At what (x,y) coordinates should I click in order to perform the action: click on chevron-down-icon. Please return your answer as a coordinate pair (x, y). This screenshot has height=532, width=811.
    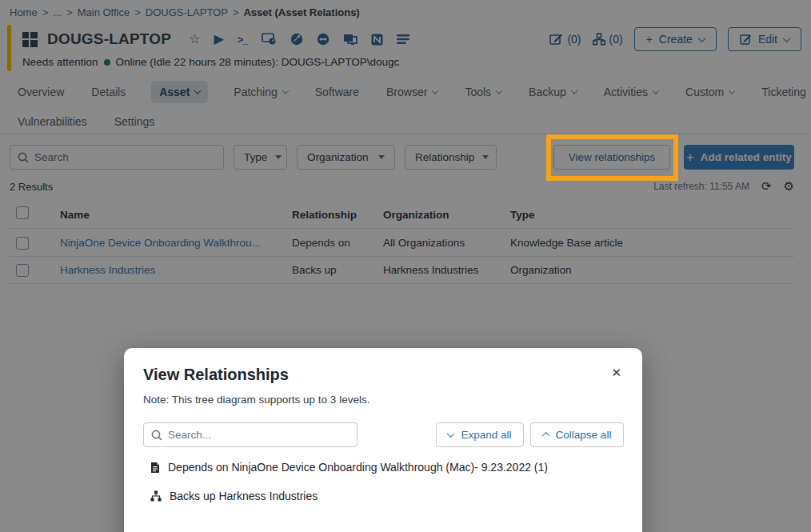
    Looking at the image, I should click on (451, 434).